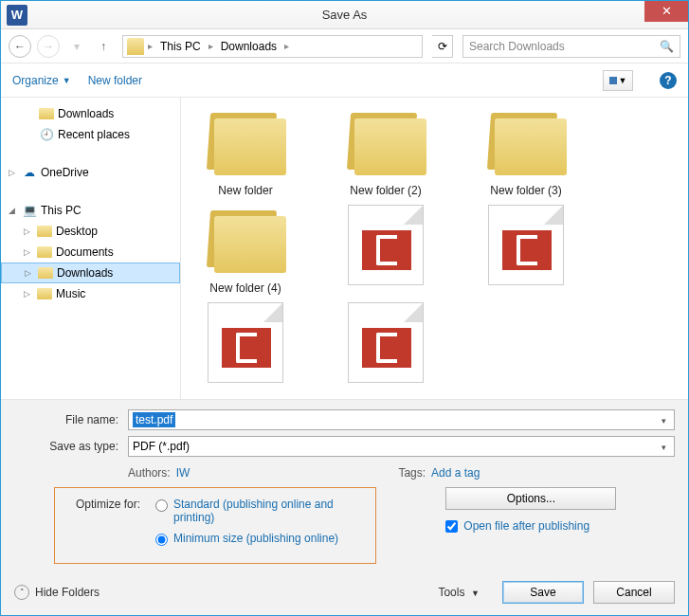  What do you see at coordinates (531, 498) in the screenshot?
I see `options-button: Options...` at bounding box center [531, 498].